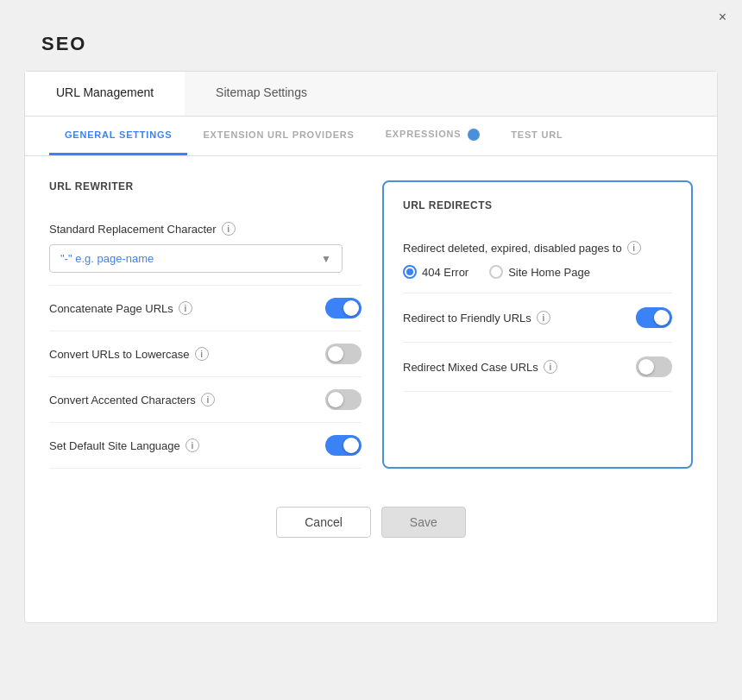  Describe the element at coordinates (343, 308) in the screenshot. I see `concatenate-toggle` at that location.